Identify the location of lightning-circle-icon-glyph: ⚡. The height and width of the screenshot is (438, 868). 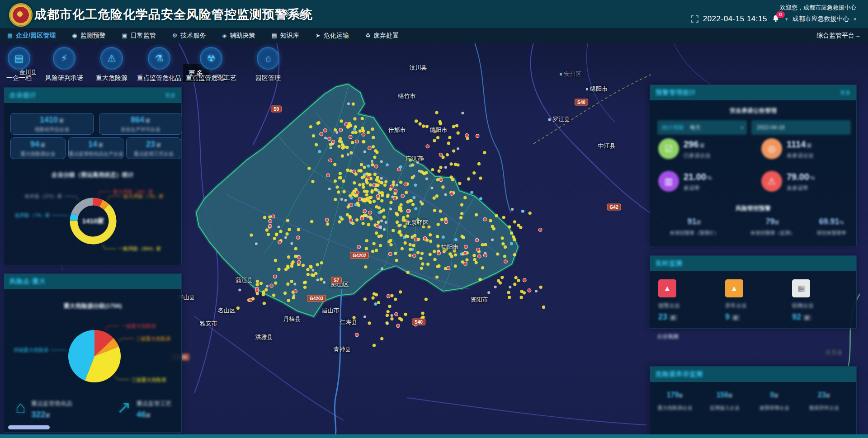
(64, 58).